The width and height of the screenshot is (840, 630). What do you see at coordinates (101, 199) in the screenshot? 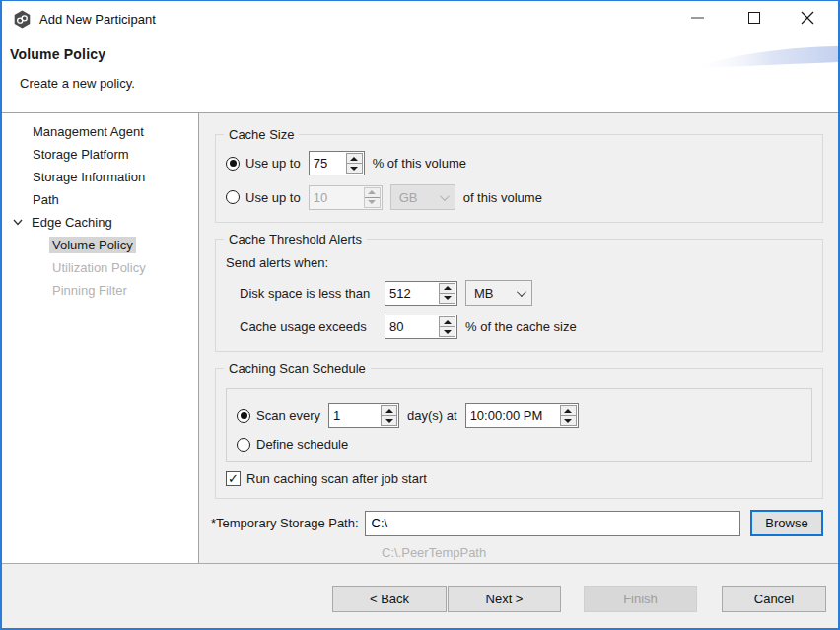
I see `tree-item-path: Path` at bounding box center [101, 199].